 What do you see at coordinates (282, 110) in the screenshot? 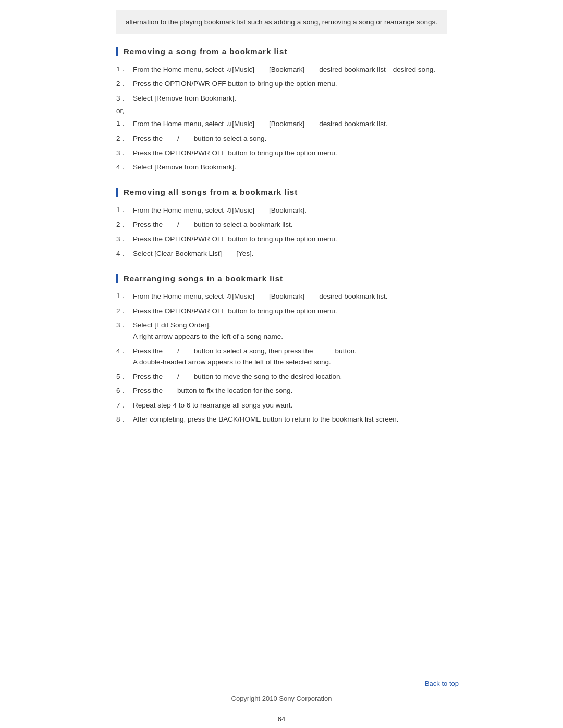
I see `section-removing-song: Removing a song from a bookmark list 1． …` at bounding box center [282, 110].